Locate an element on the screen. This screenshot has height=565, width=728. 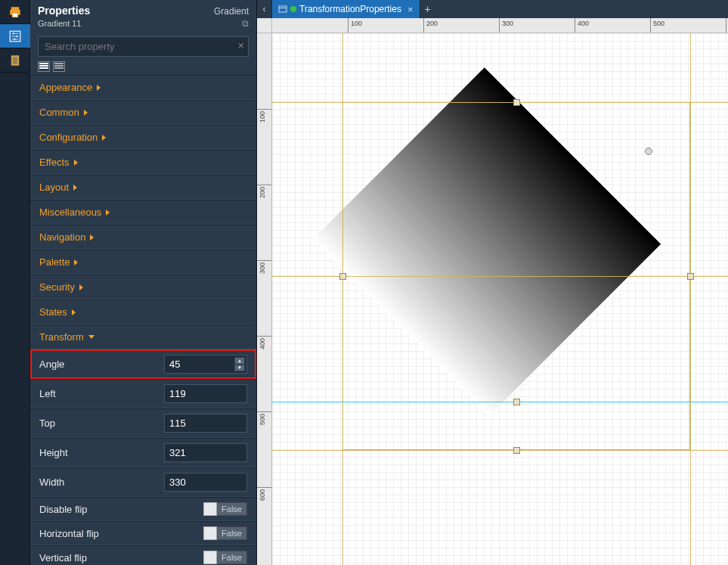
category-label: Miscellaneous is located at coordinates (70, 212).